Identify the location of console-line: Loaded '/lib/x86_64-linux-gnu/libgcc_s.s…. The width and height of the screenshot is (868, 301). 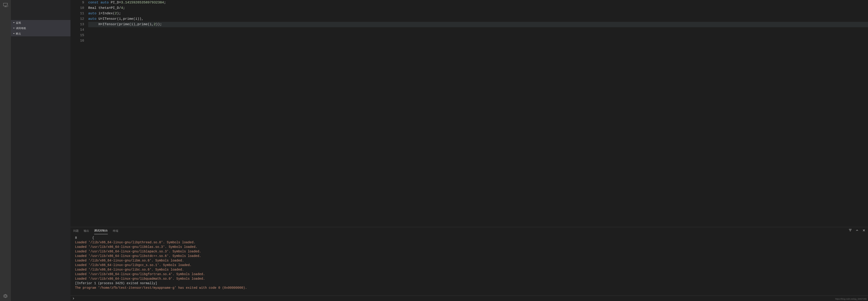
(469, 265).